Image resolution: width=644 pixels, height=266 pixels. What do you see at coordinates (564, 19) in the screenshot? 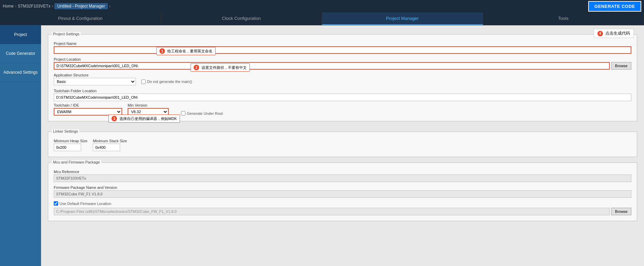
I see `tab-tools: Tools` at bounding box center [564, 19].